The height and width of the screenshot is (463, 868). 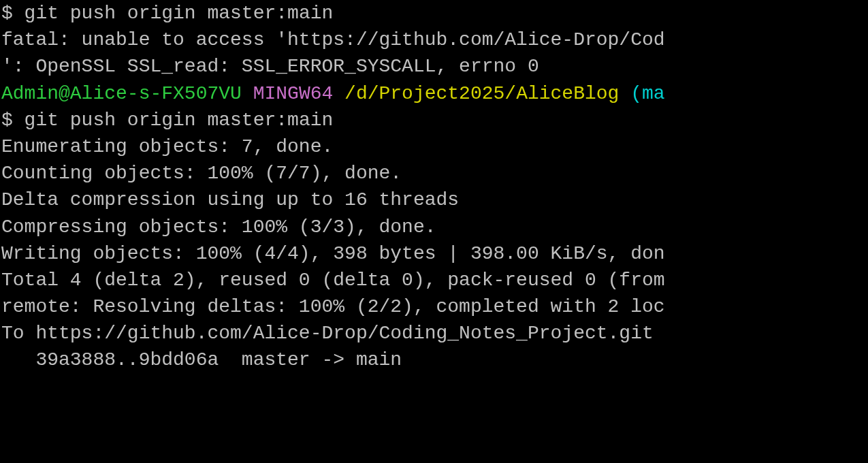 What do you see at coordinates (434, 306) in the screenshot?
I see `output-remote: remote: Resolving deltas: 100% (2/2), co…` at bounding box center [434, 306].